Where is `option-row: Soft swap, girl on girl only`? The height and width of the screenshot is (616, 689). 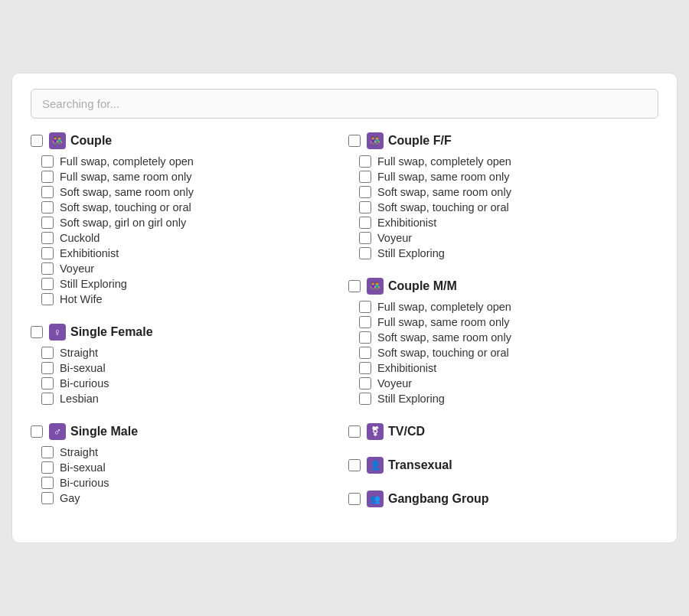
option-row: Soft swap, girl on girl only is located at coordinates (185, 223).